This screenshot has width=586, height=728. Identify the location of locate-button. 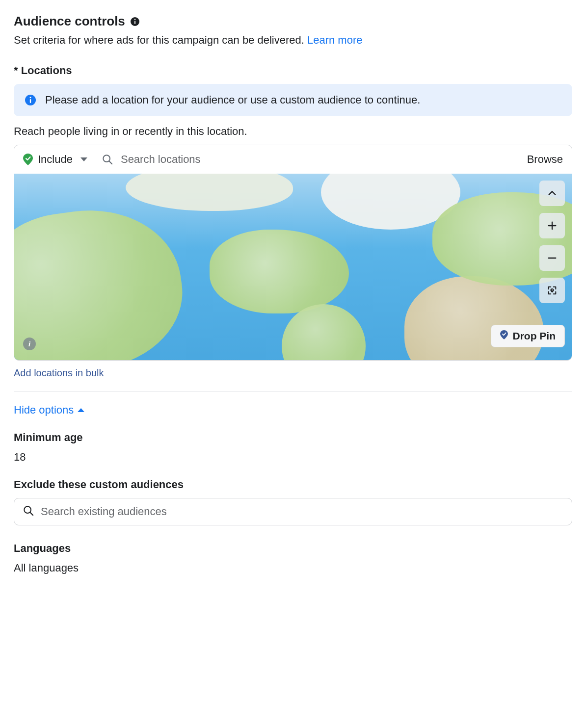
(552, 290).